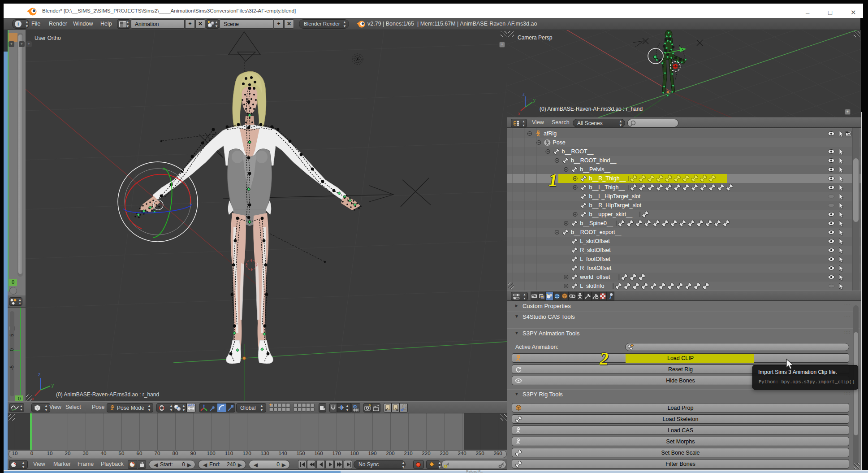 The height and width of the screenshot is (473, 868). Describe the element at coordinates (595, 241) in the screenshot. I see `svg-text: L_slotOffset` at that location.